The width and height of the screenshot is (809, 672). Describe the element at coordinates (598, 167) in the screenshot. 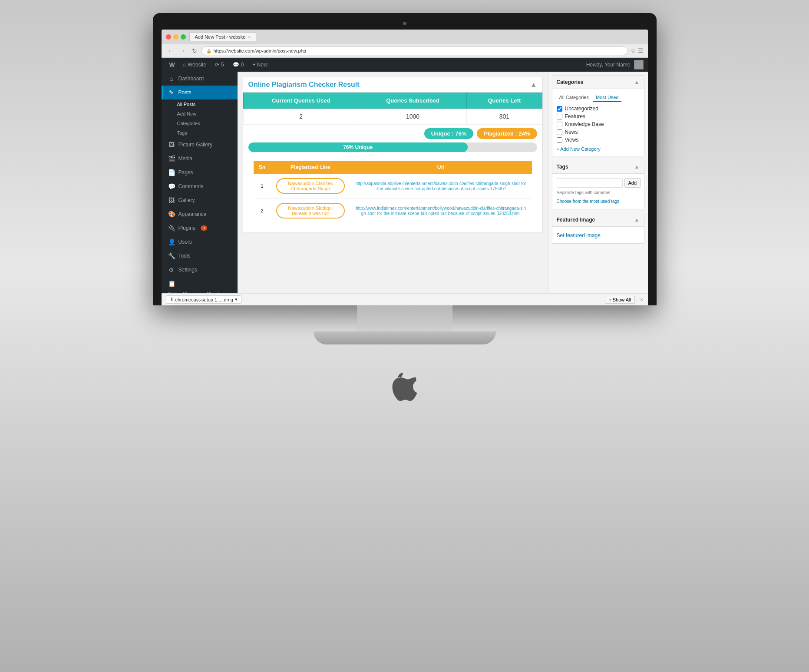

I see `tags-header: Tags ▲` at that location.